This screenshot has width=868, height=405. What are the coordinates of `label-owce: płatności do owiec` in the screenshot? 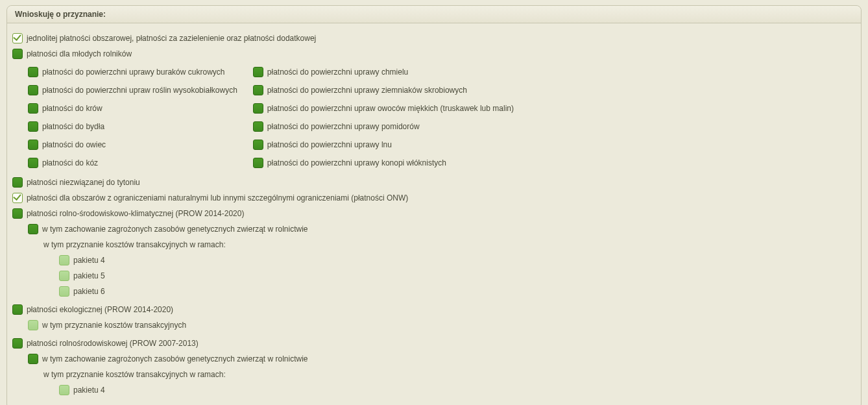 It's located at (74, 145).